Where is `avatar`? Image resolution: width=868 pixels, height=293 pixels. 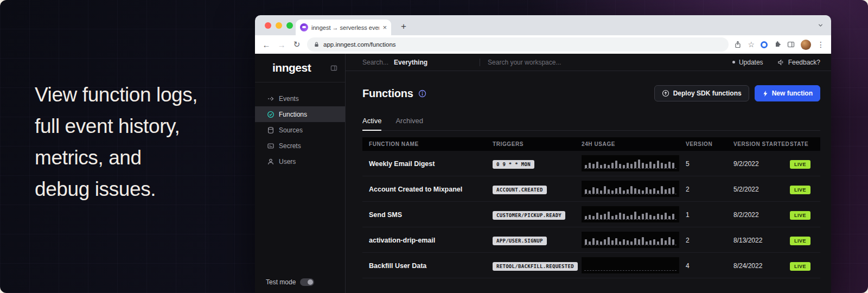 avatar is located at coordinates (806, 44).